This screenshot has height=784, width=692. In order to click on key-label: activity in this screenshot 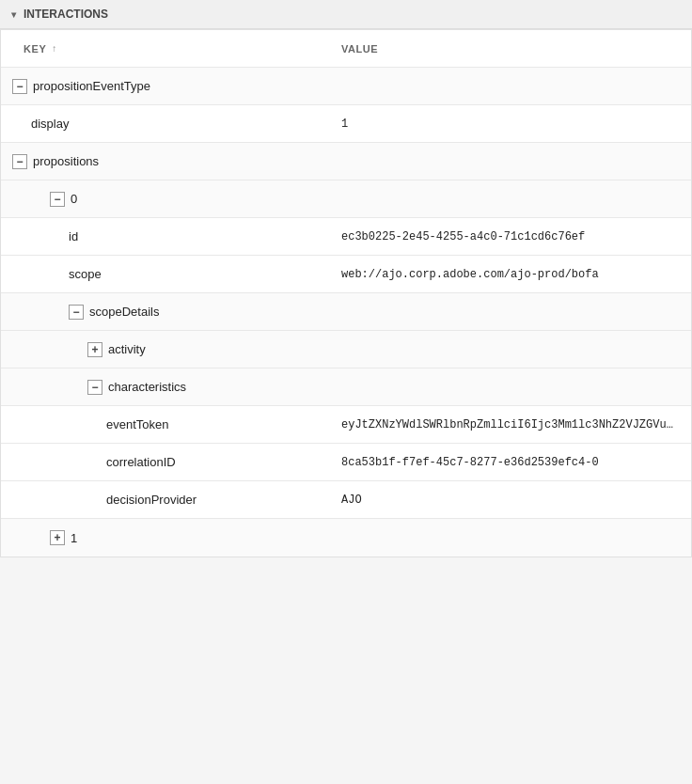, I will do `click(127, 350)`.